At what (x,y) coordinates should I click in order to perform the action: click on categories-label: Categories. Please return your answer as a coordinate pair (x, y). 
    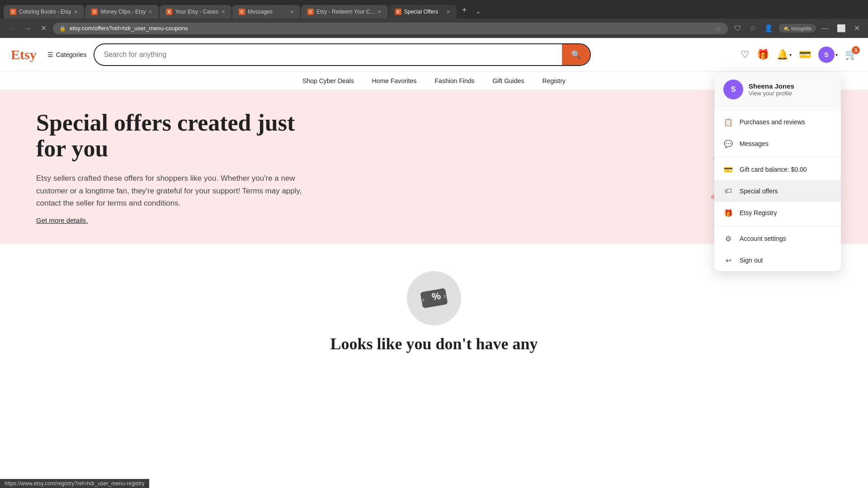
    Looking at the image, I should click on (71, 55).